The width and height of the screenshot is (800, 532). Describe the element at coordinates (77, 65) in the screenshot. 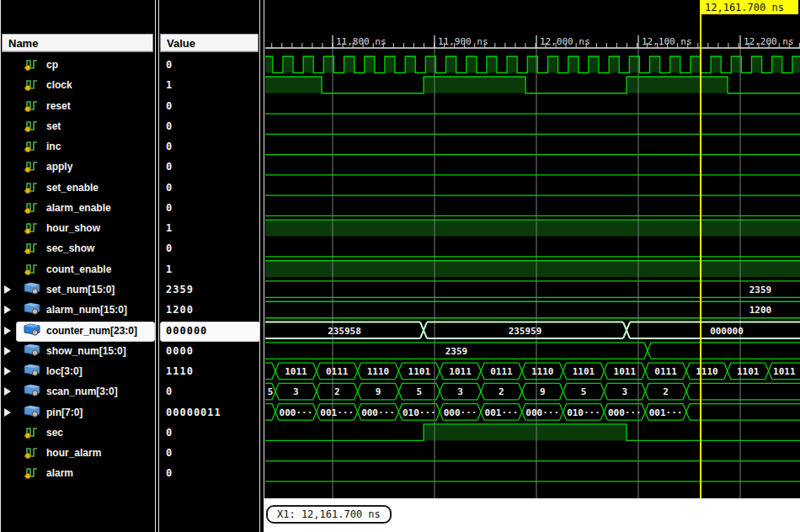

I see `signal-row-cp: cp` at that location.